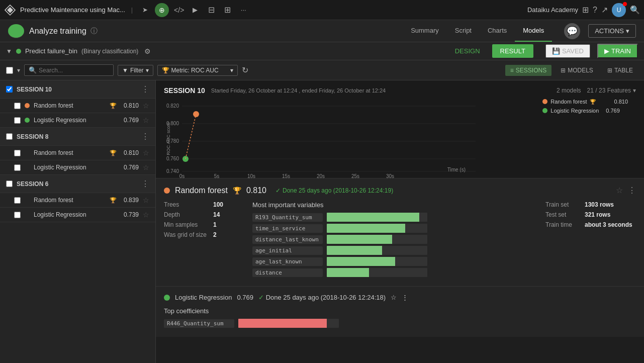 The width and height of the screenshot is (644, 363). Describe the element at coordinates (321, 176) in the screenshot. I see `svg-text: 20s` at that location.